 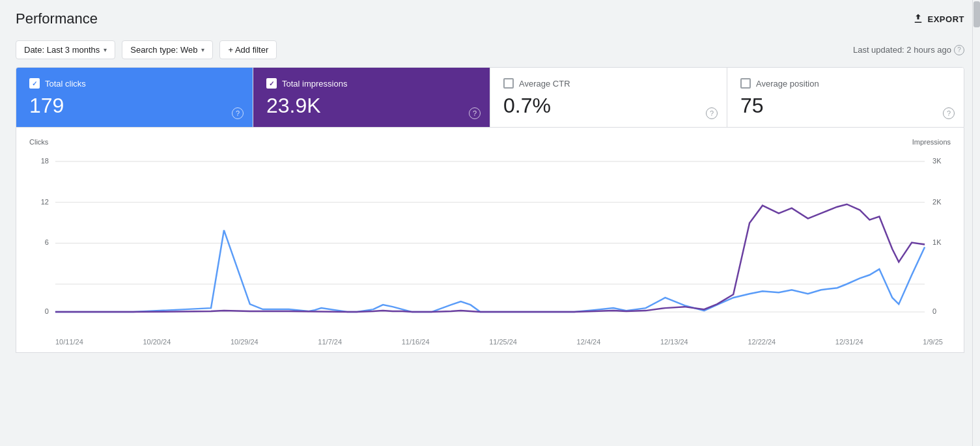 I want to click on average-ctr-value: 0.7%, so click(x=608, y=105).